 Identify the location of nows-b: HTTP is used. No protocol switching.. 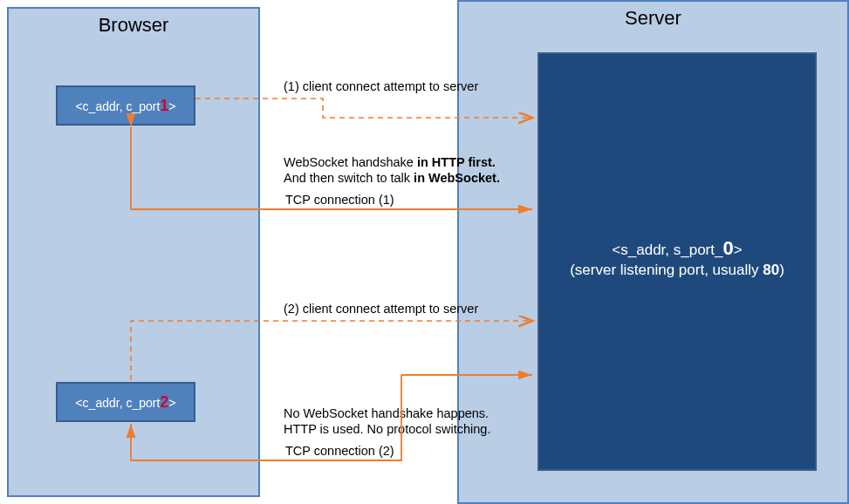
(387, 429).